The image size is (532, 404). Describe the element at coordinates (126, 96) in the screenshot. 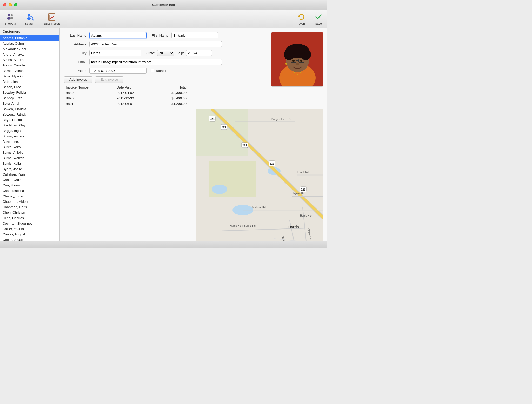

I see `invoice-table: Invoice Number Date Paid Total 8889 2017…` at that location.